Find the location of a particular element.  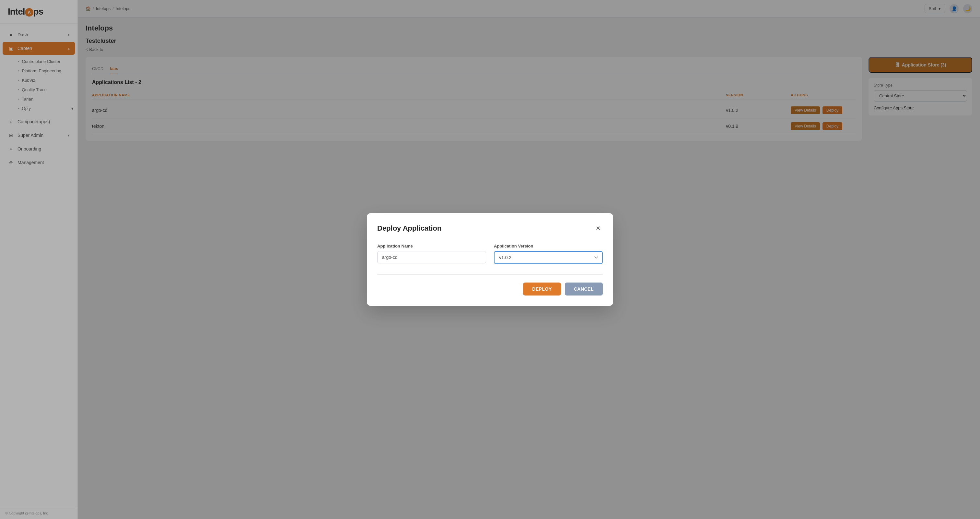

modal-divider is located at coordinates (490, 275).